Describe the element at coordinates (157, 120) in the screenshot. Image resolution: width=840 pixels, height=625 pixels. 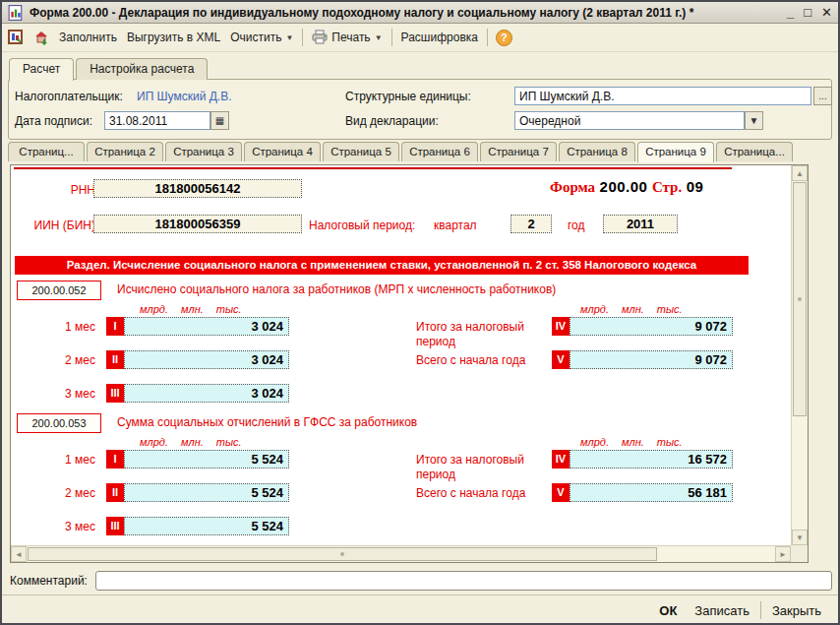
I see `sign-date-input` at that location.